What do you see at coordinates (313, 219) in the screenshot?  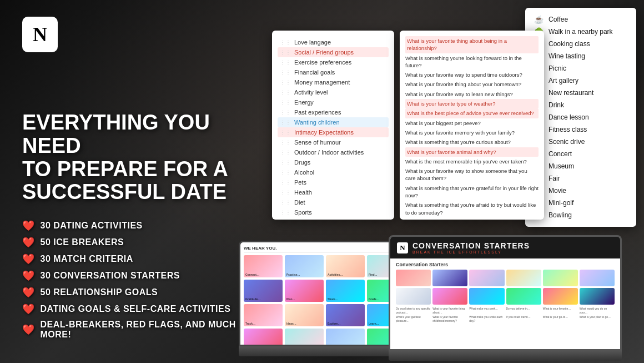 I see `notion-row-text: Temperament` at bounding box center [313, 219].